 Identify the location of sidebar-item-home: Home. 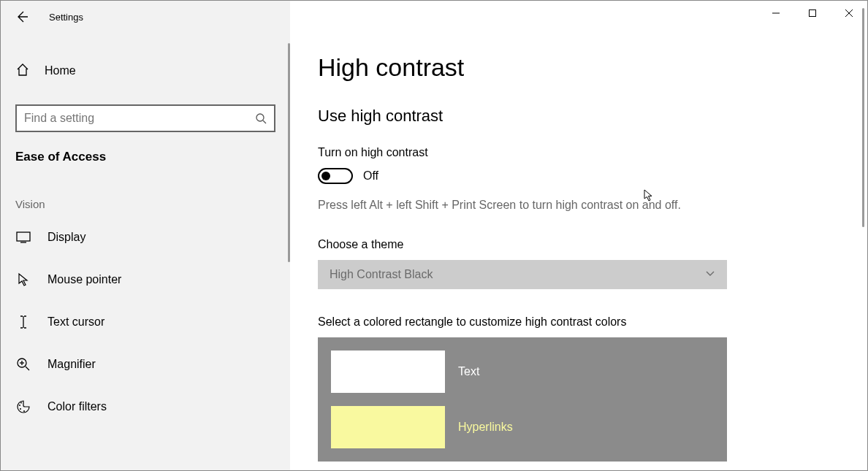
(145, 71).